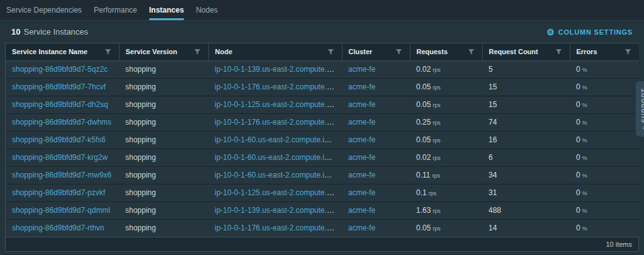 This screenshot has height=255, width=644. I want to click on requests-value: 0.1, so click(422, 193).